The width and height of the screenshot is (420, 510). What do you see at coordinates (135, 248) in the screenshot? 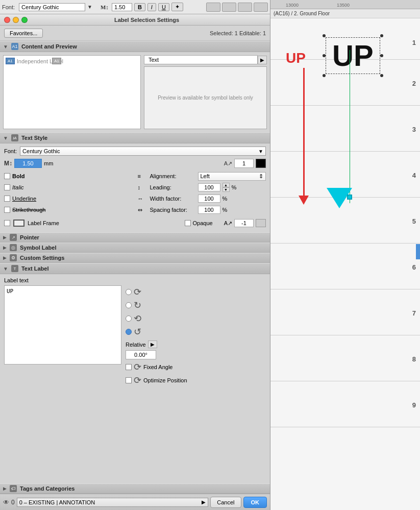
I see `symbol-label-section-header: ▶ ◎ Symbol Label` at bounding box center [135, 248].